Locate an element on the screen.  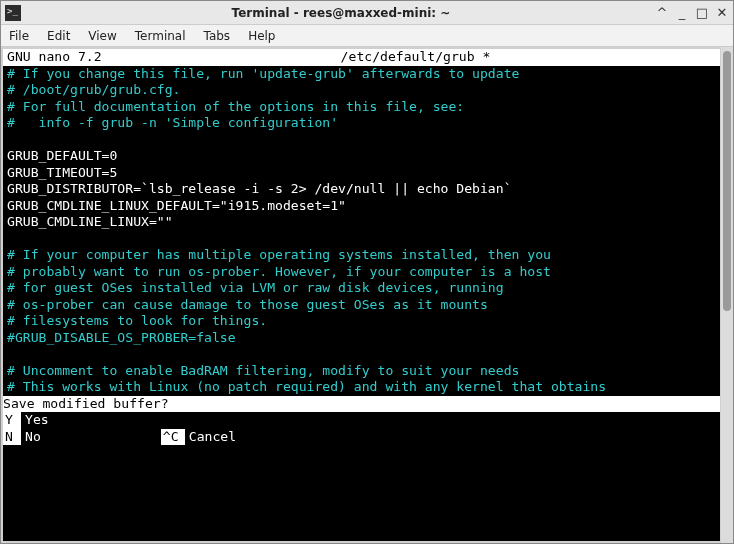
option-label-yes: Yes is located at coordinates (35, 420).